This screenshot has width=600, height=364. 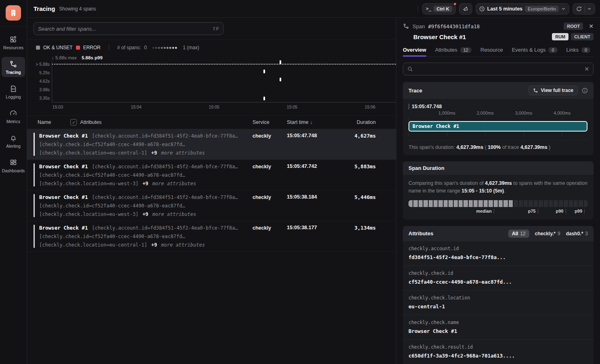 I want to click on attribute-row: checkly.check.name Browser Check #1, so click(x=498, y=328).